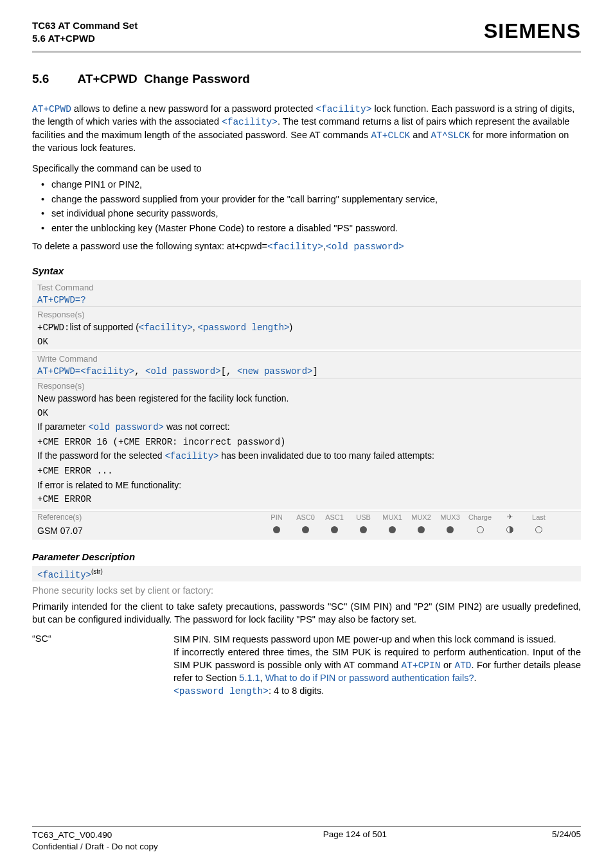 This screenshot has height=868, width=613. I want to click on link-atslck: AT^SLCK, so click(451, 136).